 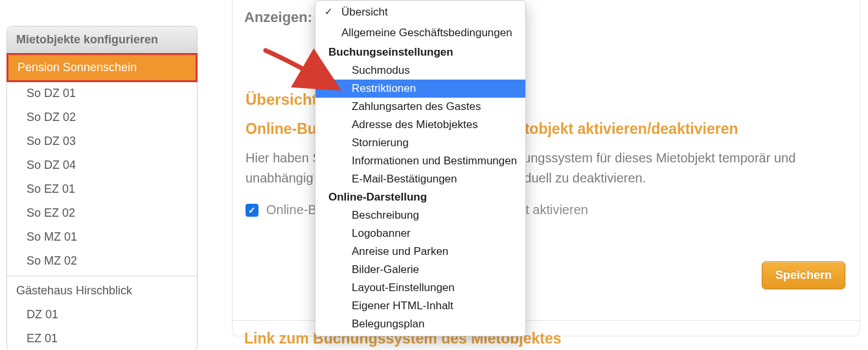 What do you see at coordinates (102, 261) in the screenshot?
I see `sidebar-item-so-mz-02: So MZ 02` at bounding box center [102, 261].